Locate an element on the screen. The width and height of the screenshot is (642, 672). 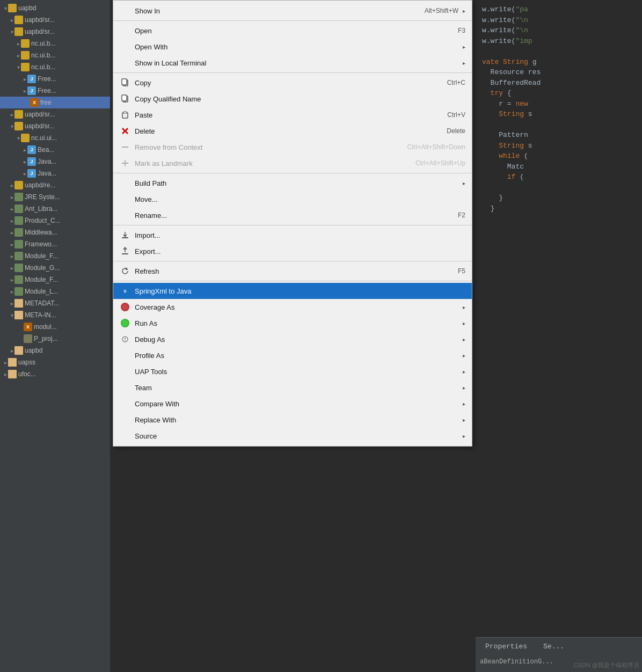
remove-icon is located at coordinates (125, 147).